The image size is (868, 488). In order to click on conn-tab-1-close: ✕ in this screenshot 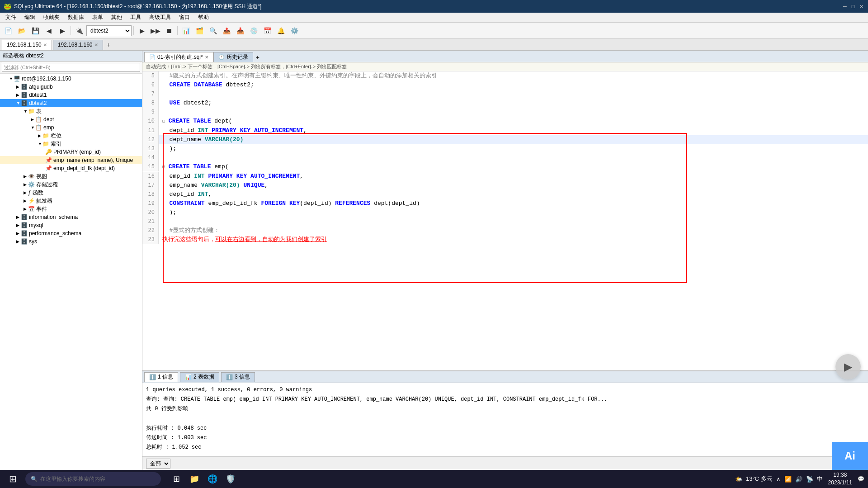, I will do `click(45, 45)`.